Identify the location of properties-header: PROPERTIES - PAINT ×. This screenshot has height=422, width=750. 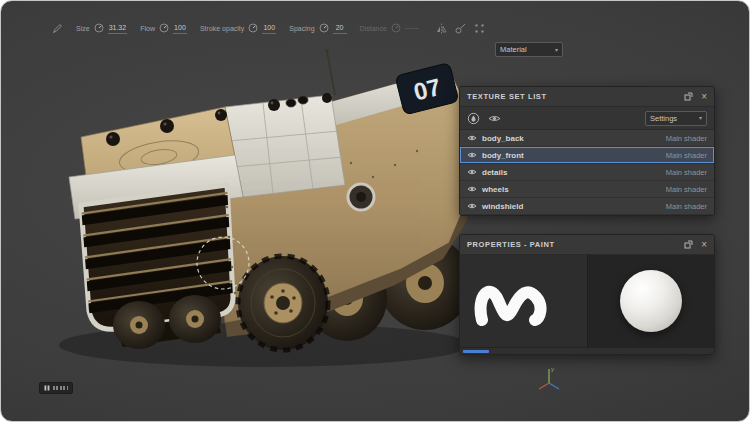
(587, 245).